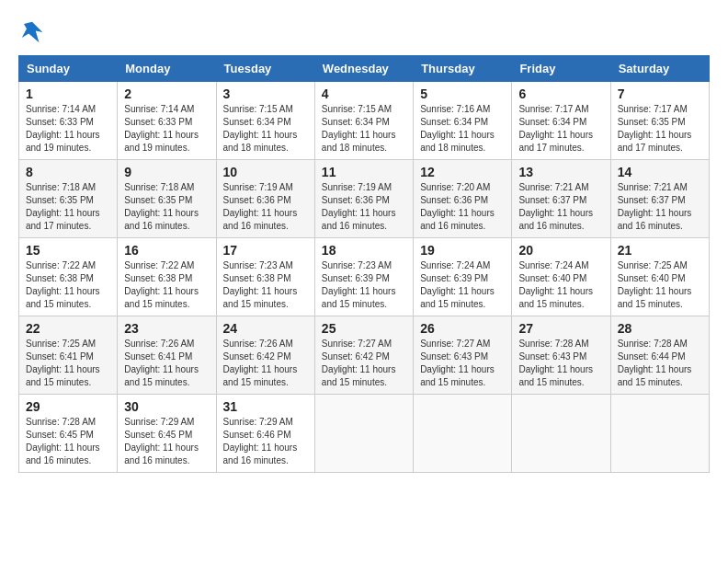 The image size is (728, 563). I want to click on day-info: Sunrise: 7:27 AM Sunset: 6:43 PM Dayligh…, so click(462, 363).